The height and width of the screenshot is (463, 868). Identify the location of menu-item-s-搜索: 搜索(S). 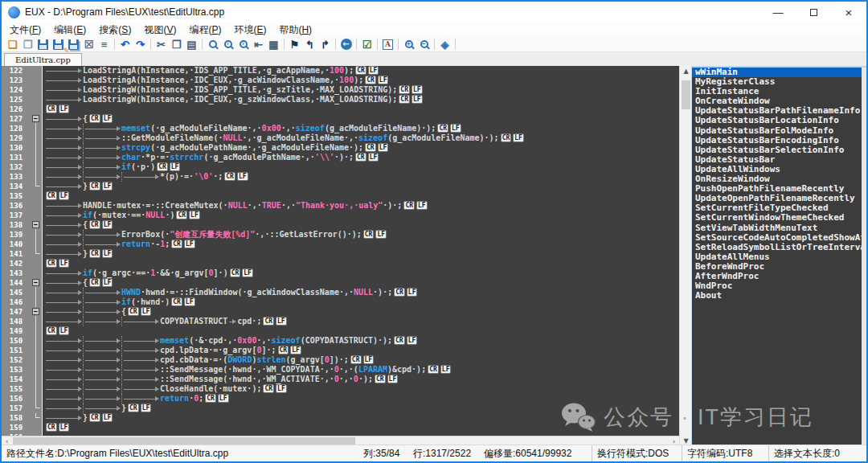
(115, 31).